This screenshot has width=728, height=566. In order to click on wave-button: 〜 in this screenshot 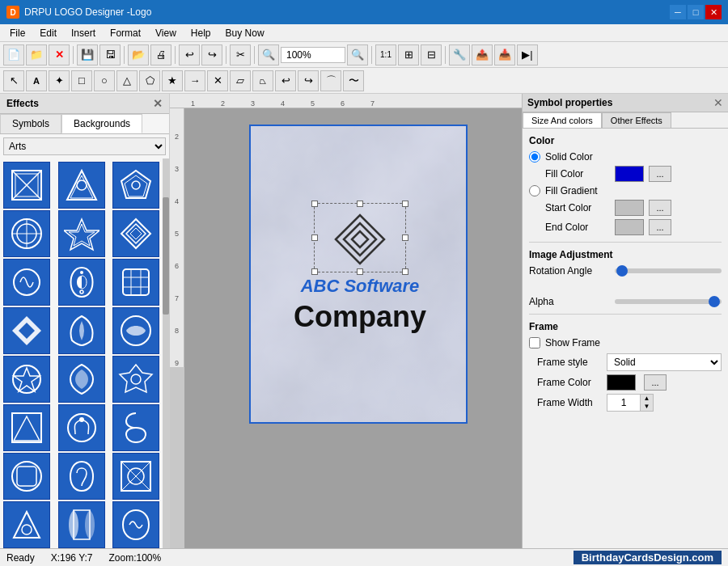, I will do `click(353, 81)`.